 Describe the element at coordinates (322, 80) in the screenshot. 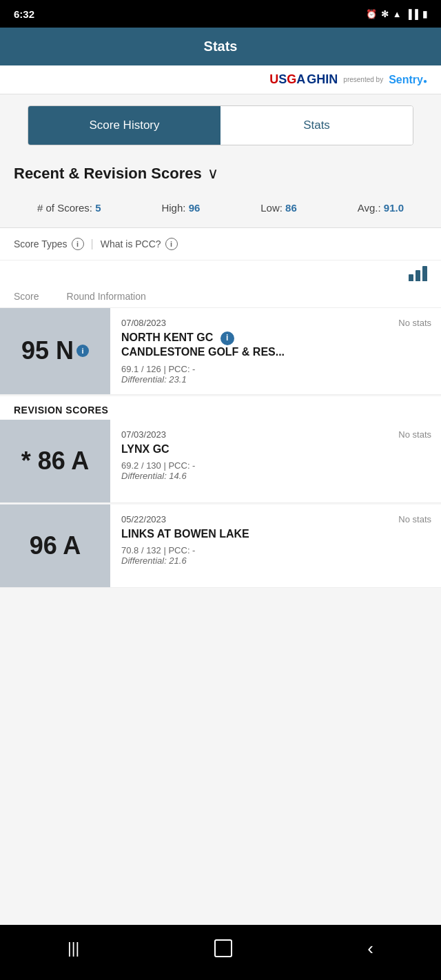

I see `ghin-text: GHIN` at that location.